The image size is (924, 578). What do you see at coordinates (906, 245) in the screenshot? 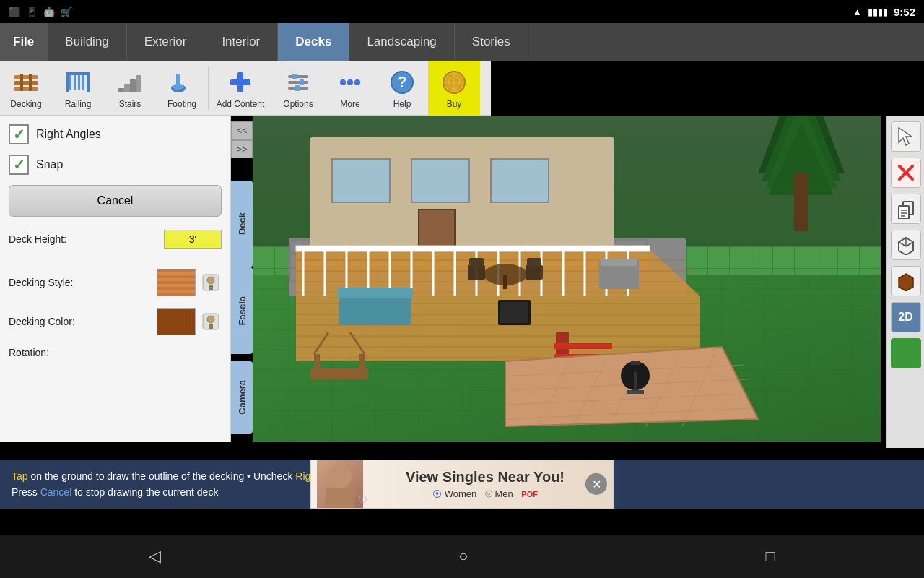
I see `3d-box-tool` at bounding box center [906, 245].